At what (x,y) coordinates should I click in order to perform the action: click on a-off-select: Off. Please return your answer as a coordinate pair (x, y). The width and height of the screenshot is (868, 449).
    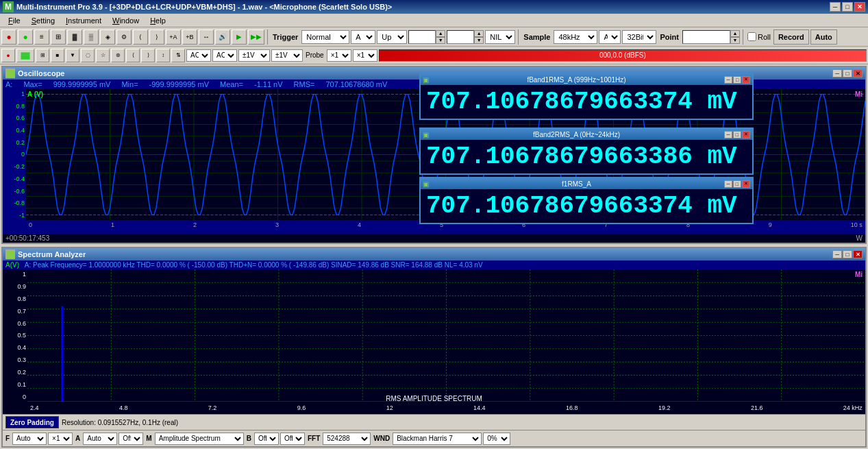
    Looking at the image, I should click on (131, 439).